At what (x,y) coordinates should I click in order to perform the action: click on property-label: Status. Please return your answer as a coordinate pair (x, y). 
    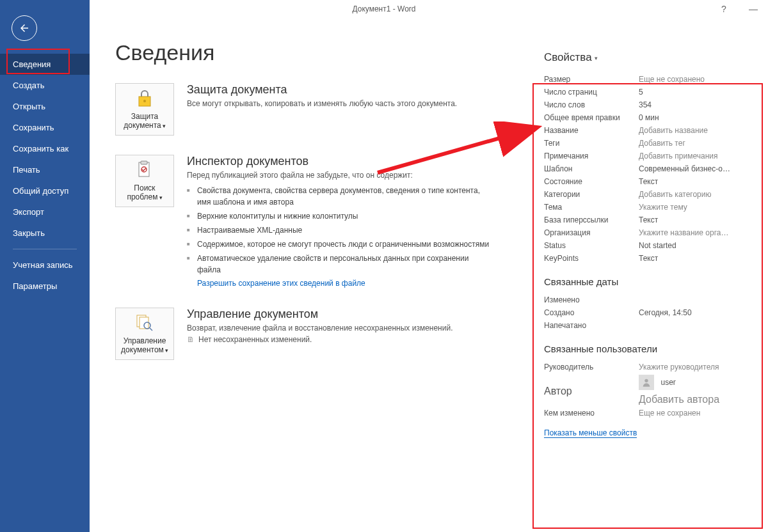
    Looking at the image, I should click on (591, 246).